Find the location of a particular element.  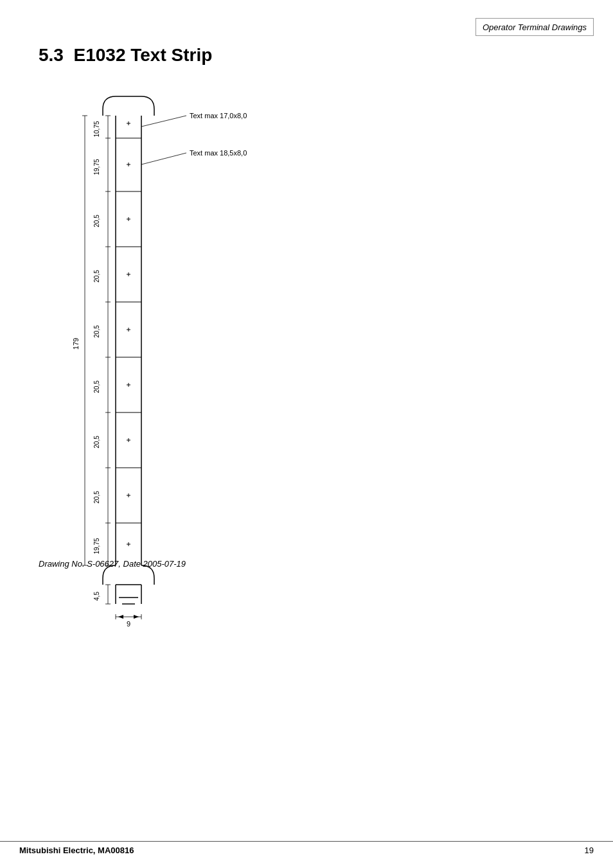

svg-text: 10,75 is located at coordinates (96, 128).